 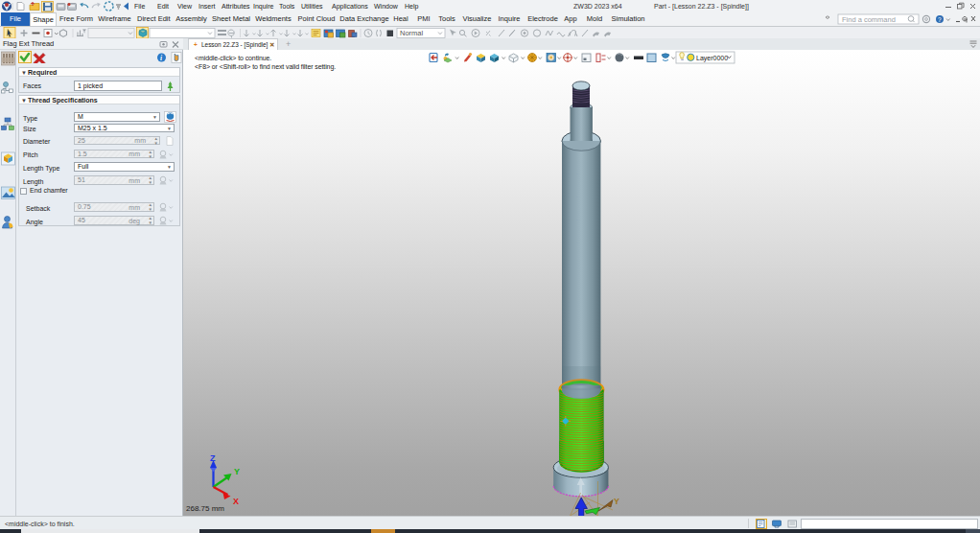 I want to click on svg-text: Normal, so click(x=412, y=33).